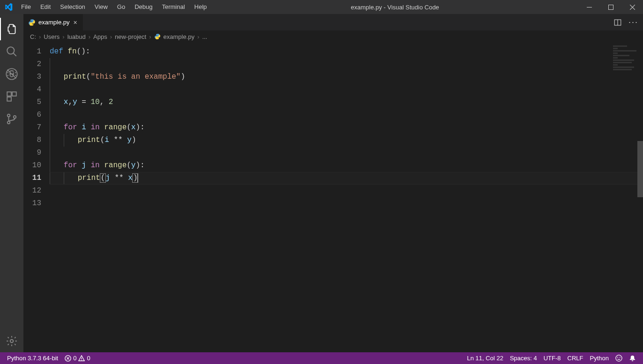  I want to click on activity-bar, so click(12, 183).